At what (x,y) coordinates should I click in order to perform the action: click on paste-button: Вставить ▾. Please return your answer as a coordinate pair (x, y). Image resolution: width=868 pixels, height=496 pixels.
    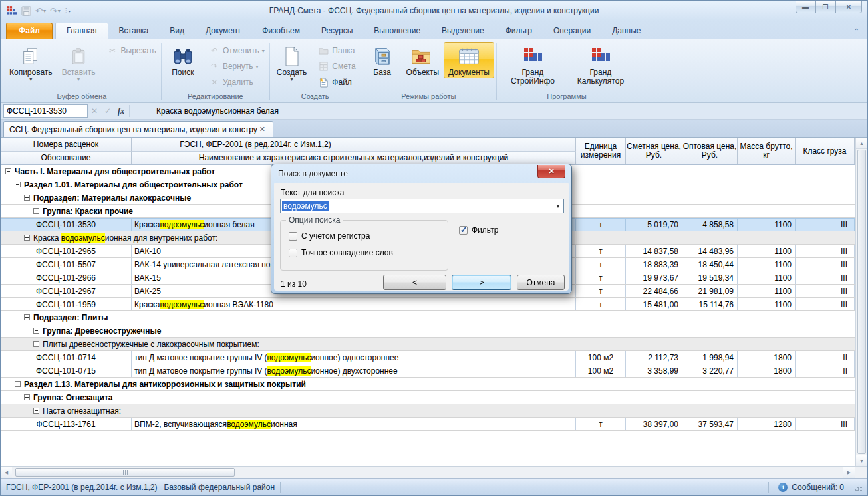
    Looking at the image, I should click on (78, 62).